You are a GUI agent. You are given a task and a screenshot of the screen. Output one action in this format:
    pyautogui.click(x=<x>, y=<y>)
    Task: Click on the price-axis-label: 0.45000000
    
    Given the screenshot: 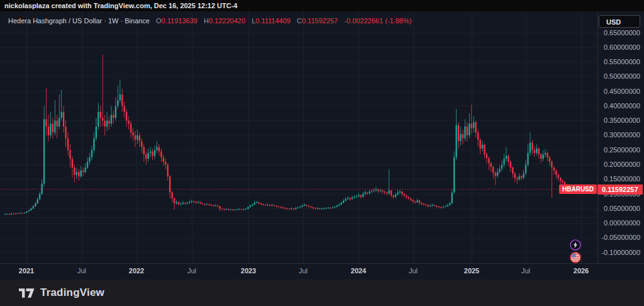 What is the action you would take?
    pyautogui.click(x=621, y=92)
    